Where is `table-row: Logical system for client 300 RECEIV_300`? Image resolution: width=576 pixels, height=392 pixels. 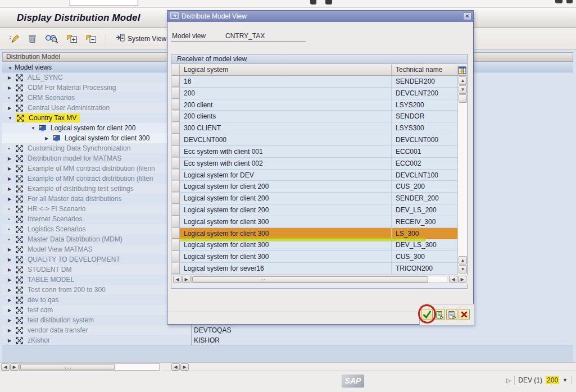
table-row: Logical system for client 300 RECEIV_300 is located at coordinates (315, 222).